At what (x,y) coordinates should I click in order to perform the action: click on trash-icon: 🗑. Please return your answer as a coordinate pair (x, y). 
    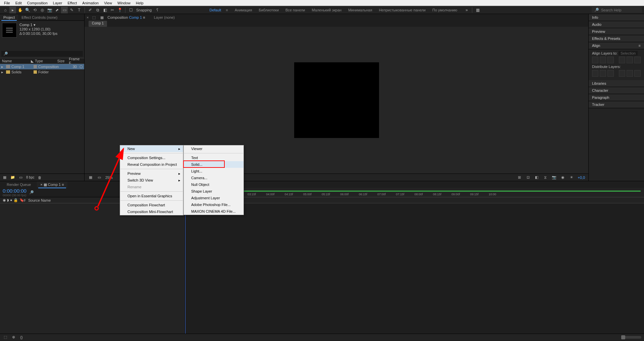
    Looking at the image, I should click on (40, 178).